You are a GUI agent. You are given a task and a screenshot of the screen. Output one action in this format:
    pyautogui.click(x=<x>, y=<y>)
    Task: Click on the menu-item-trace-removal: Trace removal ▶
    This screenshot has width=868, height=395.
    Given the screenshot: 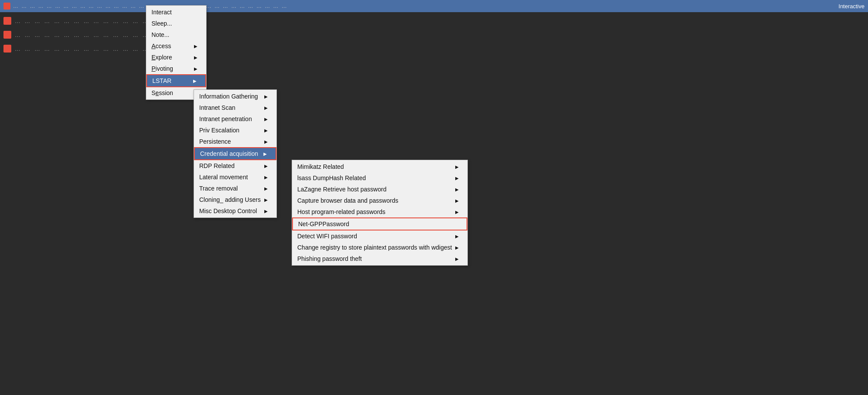 What is the action you would take?
    pyautogui.click(x=235, y=188)
    